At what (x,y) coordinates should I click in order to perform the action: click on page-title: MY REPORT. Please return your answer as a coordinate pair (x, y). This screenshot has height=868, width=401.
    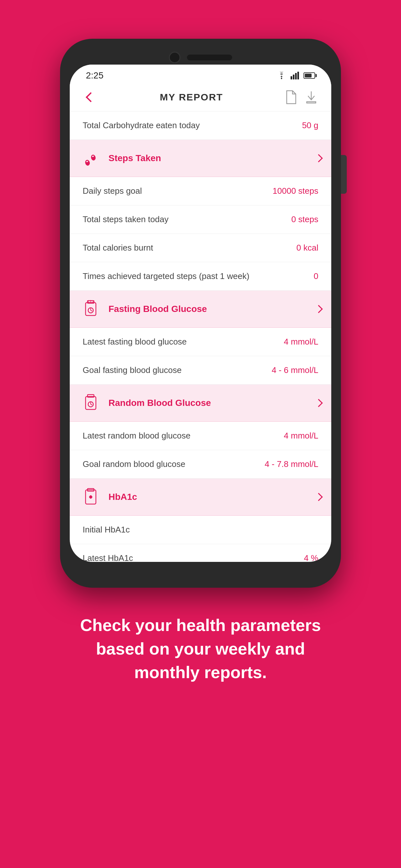
    Looking at the image, I should click on (191, 97).